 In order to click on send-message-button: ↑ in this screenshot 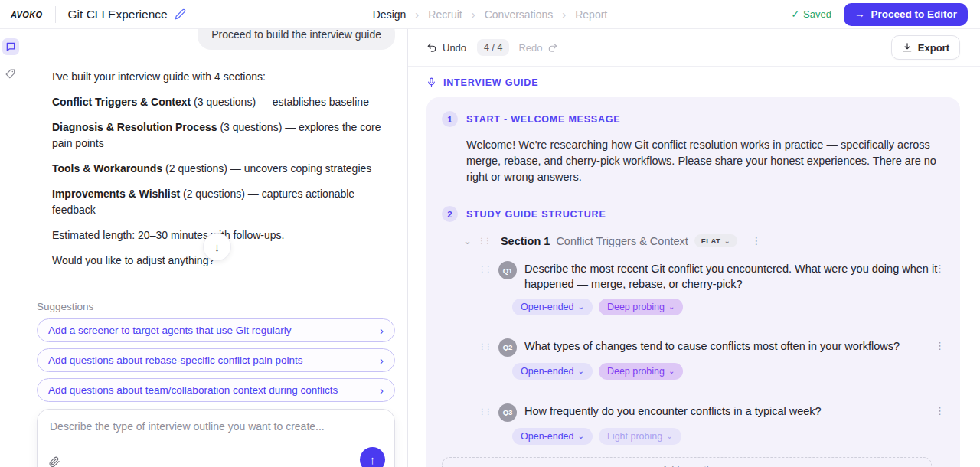, I will do `click(372, 457)`.